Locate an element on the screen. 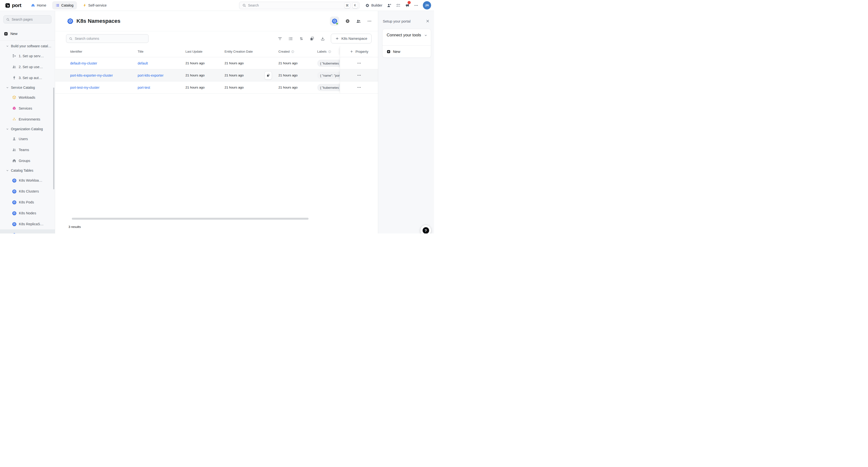  builder-button: Builder is located at coordinates (374, 5).